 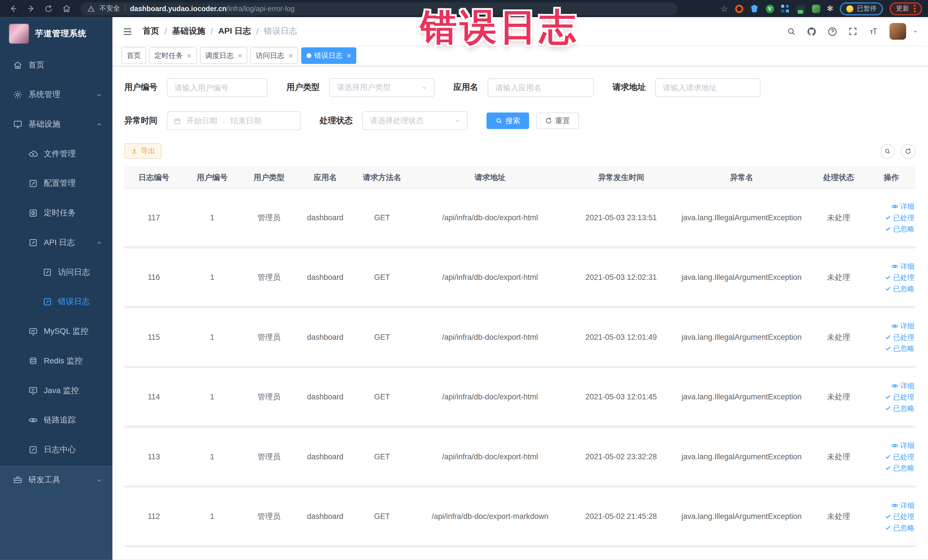 I want to click on tab-调度日志: 调度日志×, so click(x=224, y=56).